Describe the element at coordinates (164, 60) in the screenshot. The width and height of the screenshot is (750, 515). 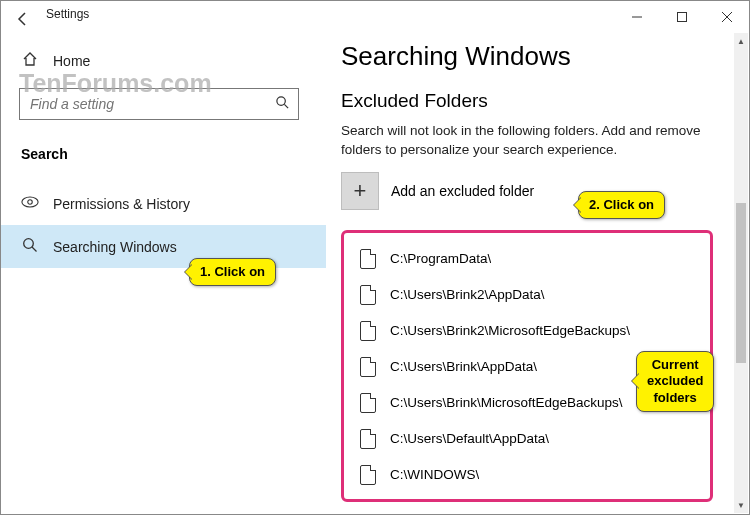
I see `home-nav: Home` at that location.